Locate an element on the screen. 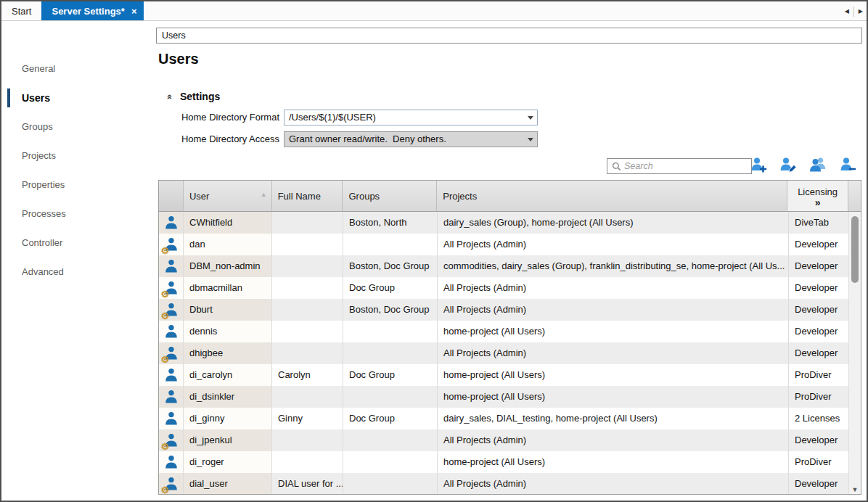 The width and height of the screenshot is (868, 502). tab-start-label: Start is located at coordinates (22, 12).